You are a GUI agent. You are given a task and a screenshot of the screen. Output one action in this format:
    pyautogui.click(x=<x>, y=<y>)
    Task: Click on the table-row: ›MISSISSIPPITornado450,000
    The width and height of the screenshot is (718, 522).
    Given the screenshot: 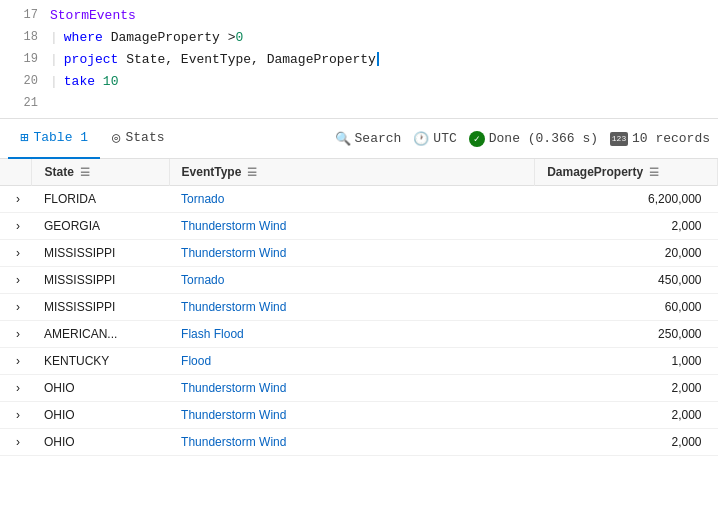 What is the action you would take?
    pyautogui.click(x=359, y=280)
    